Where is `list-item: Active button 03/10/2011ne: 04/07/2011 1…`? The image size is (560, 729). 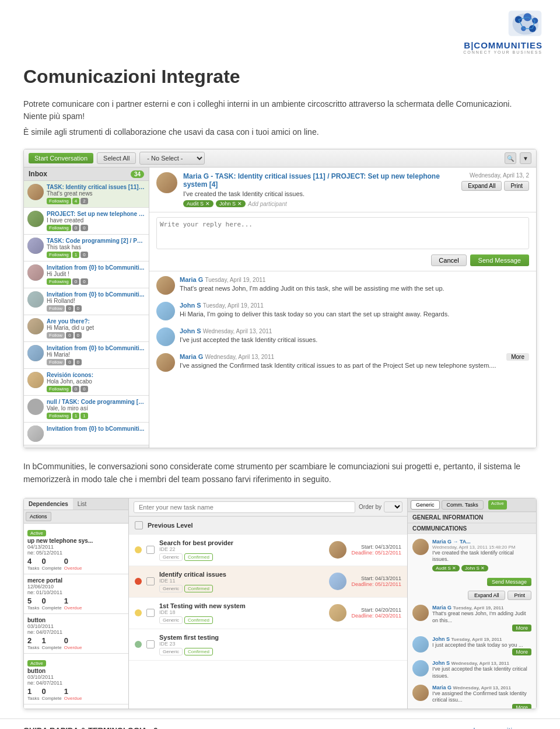
list-item: Active button 03/10/2011ne: 04/07/2011 1… is located at coordinates (76, 679).